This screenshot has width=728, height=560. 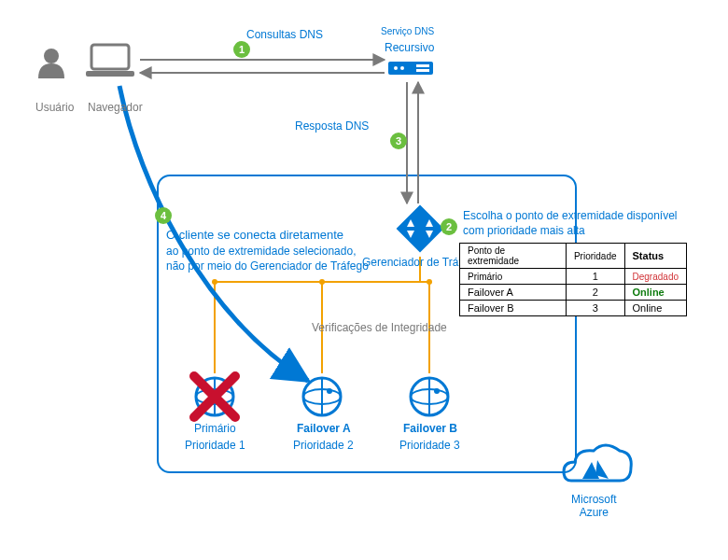 What do you see at coordinates (594, 506) in the screenshot?
I see `azure-label: Microsoft Azure` at bounding box center [594, 506].